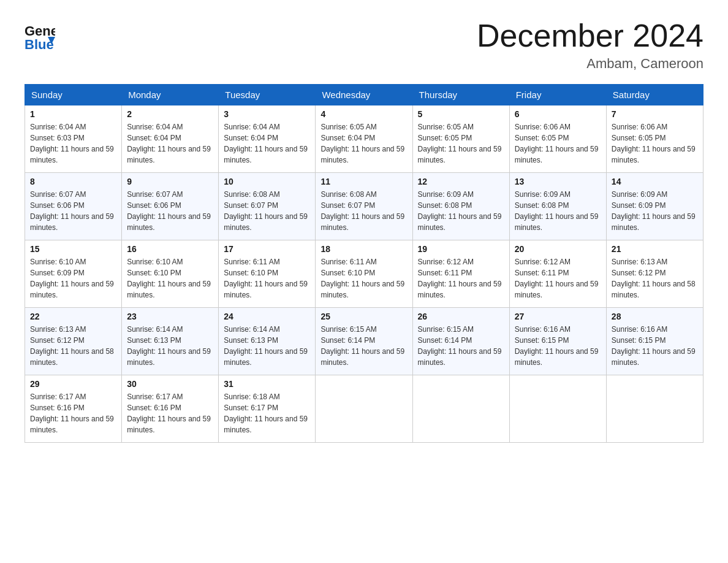 This screenshot has width=728, height=563. Describe the element at coordinates (461, 274) in the screenshot. I see `calendar-cell: 19 Sunrise: 6:12 AM Sunset: 6:11 PM Dayl…` at that location.